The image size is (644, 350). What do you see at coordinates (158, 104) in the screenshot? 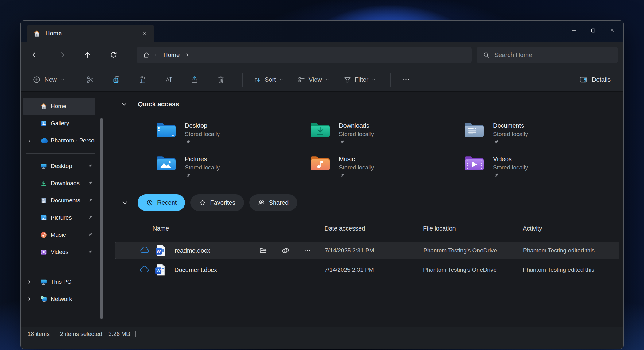
I see `quick-access-title: Quick access` at bounding box center [158, 104].